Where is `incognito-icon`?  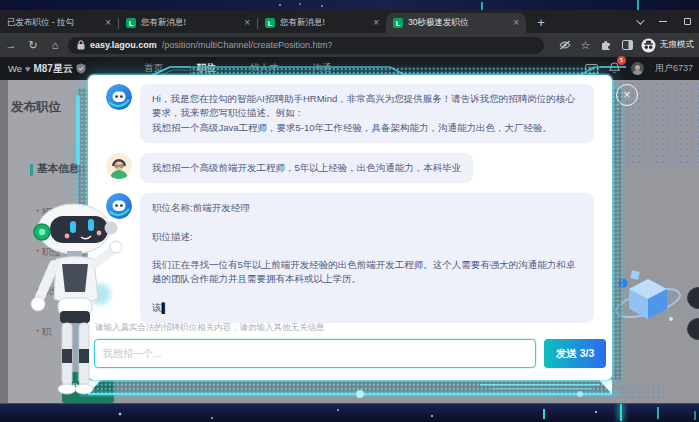 incognito-icon is located at coordinates (648, 46).